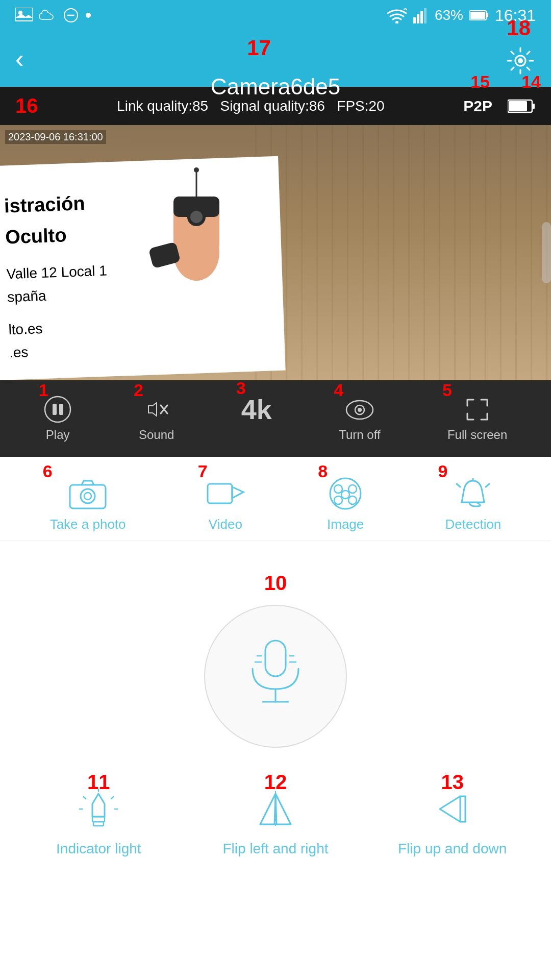 The image size is (551, 980). What do you see at coordinates (226, 504) in the screenshot?
I see `video-button: 7 Video` at bounding box center [226, 504].